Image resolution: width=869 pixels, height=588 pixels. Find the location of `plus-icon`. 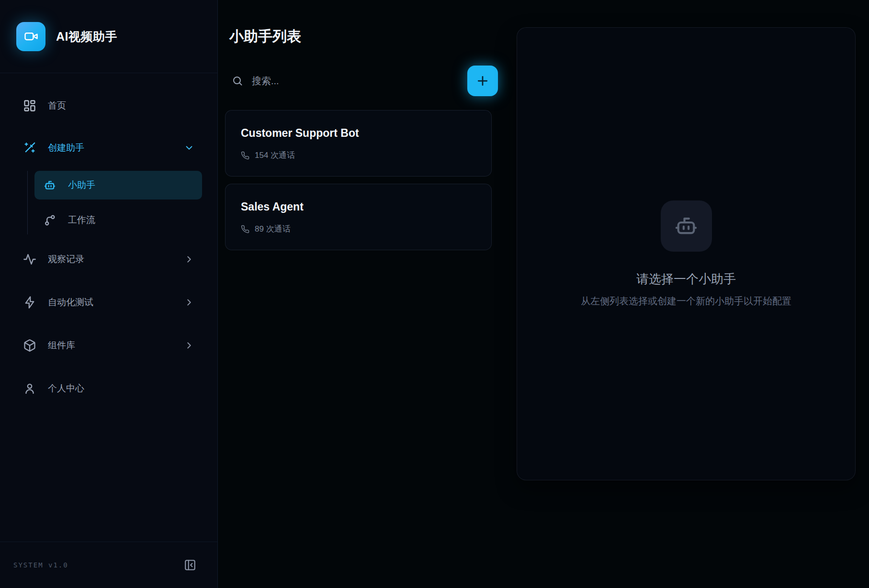

plus-icon is located at coordinates (483, 81).